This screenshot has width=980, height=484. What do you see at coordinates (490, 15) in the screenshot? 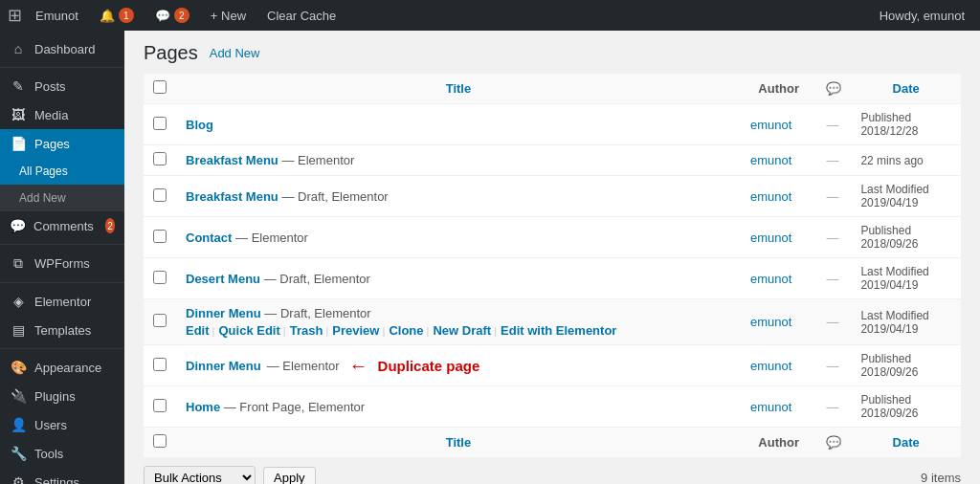
I see `admin-bar: ⊞ Emunot 🔔 1 💬 2 + New Clear Cache Howdy…` at bounding box center [490, 15].